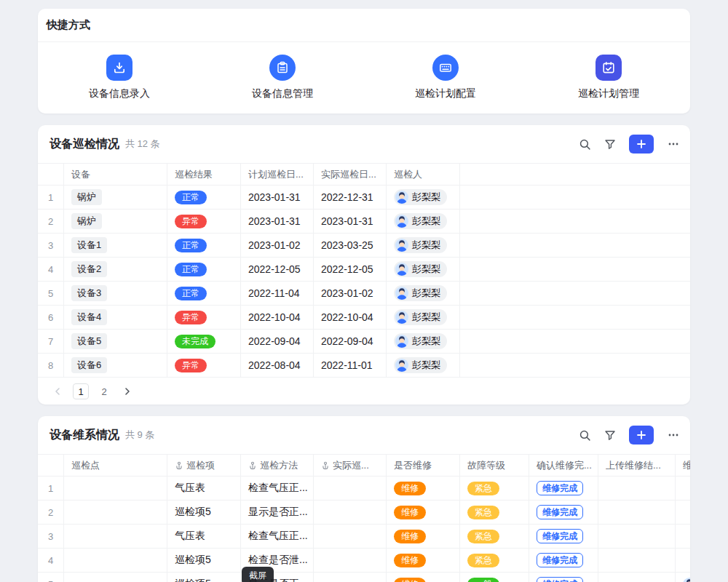 This screenshot has width=728, height=582. Describe the element at coordinates (364, 77) in the screenshot. I see `shortcuts-row: 设备信息录入 设备信息管理 巡检计划配置 巡检计划管理` at that location.